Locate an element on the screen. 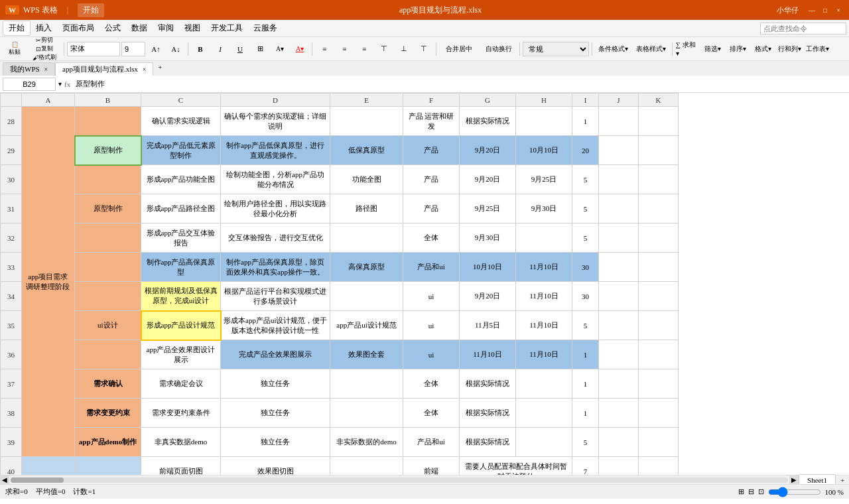 Image resolution: width=849 pixels, height=504 pixels. format-dropdown: 常规 is located at coordinates (556, 49).